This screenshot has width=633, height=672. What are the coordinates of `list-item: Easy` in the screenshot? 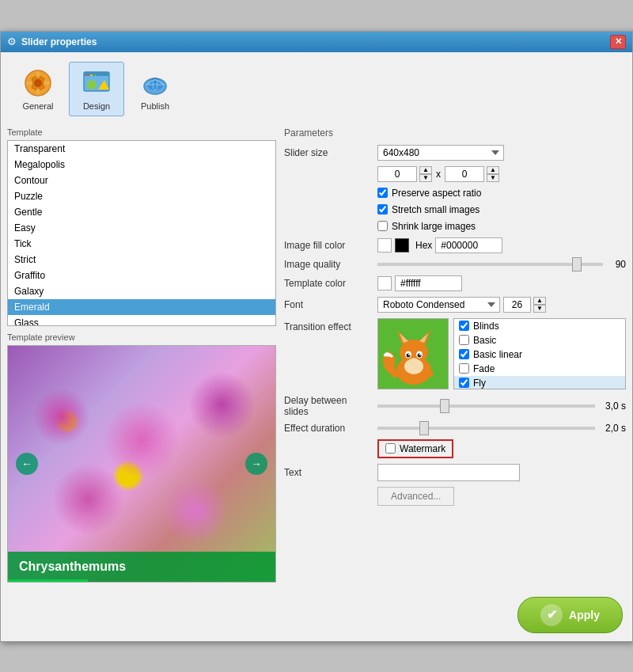 It's located at (142, 228).